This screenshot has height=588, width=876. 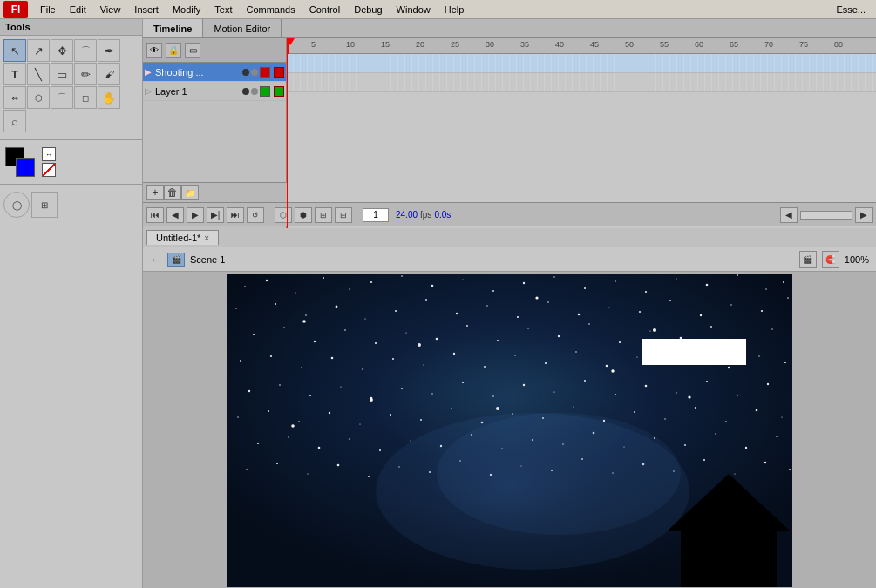 I want to click on tool-lasso: ⌒, so click(x=85, y=51).